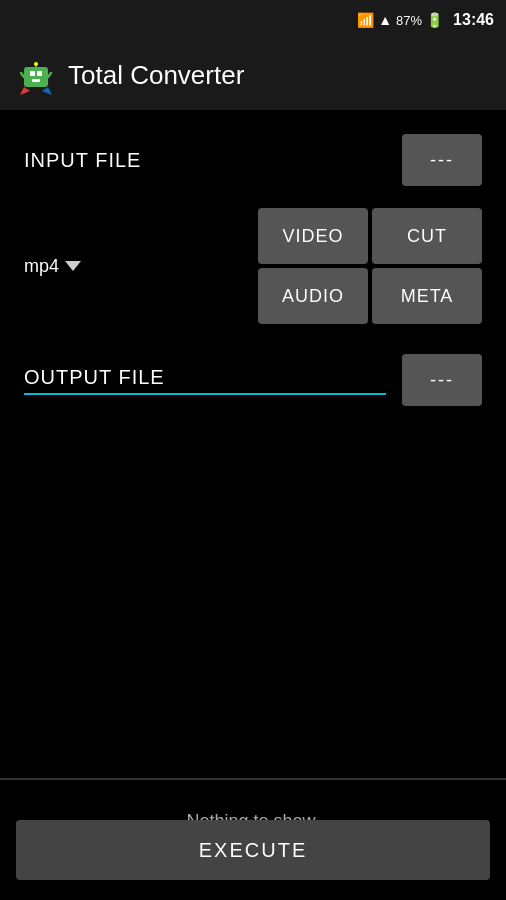  Describe the element at coordinates (36, 75) in the screenshot. I see `app-icon` at that location.